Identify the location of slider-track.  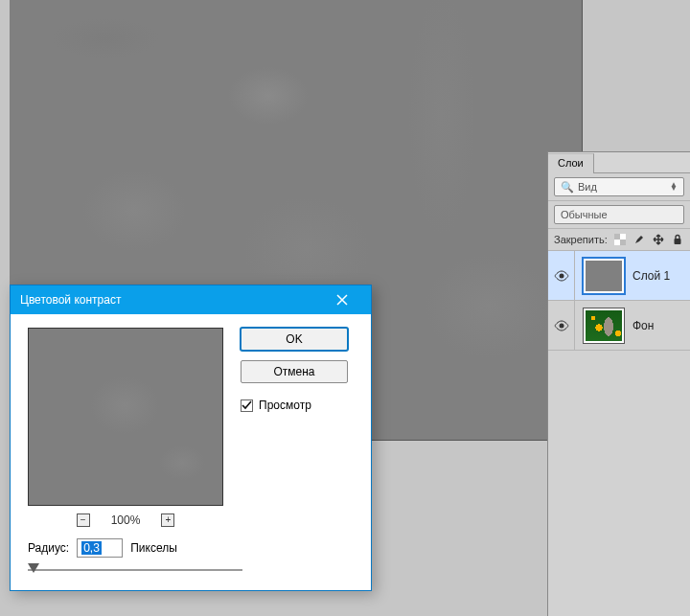
(135, 570).